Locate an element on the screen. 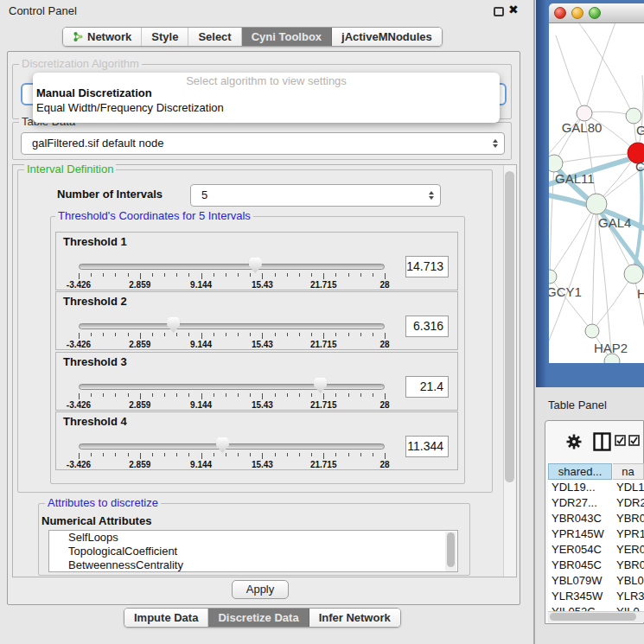  list-scrollbar-thumb is located at coordinates (451, 550).